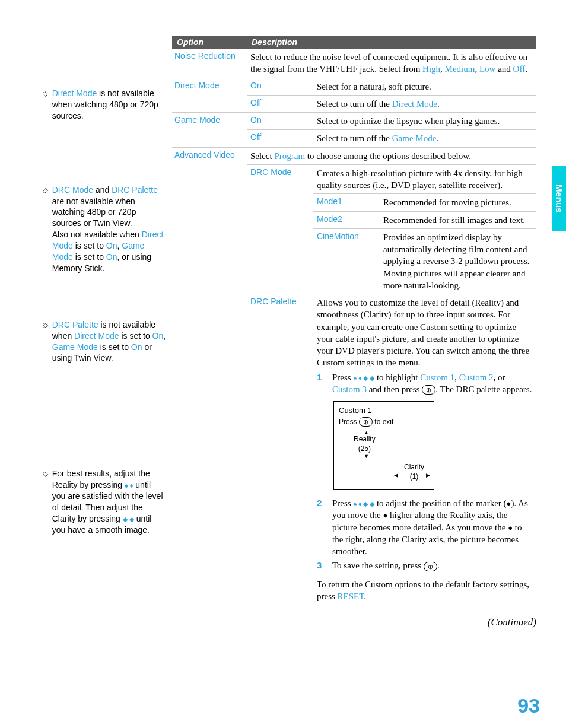 This screenshot has height=728, width=566. Describe the element at coordinates (396, 475) in the screenshot. I see `triangle-left-icon: ◀` at that location.